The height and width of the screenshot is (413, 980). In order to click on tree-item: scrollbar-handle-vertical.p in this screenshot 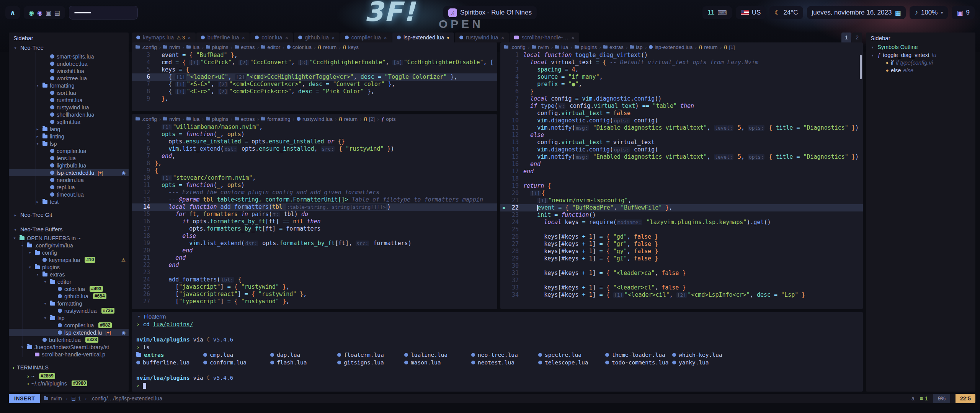, I will do `click(69, 354)`.